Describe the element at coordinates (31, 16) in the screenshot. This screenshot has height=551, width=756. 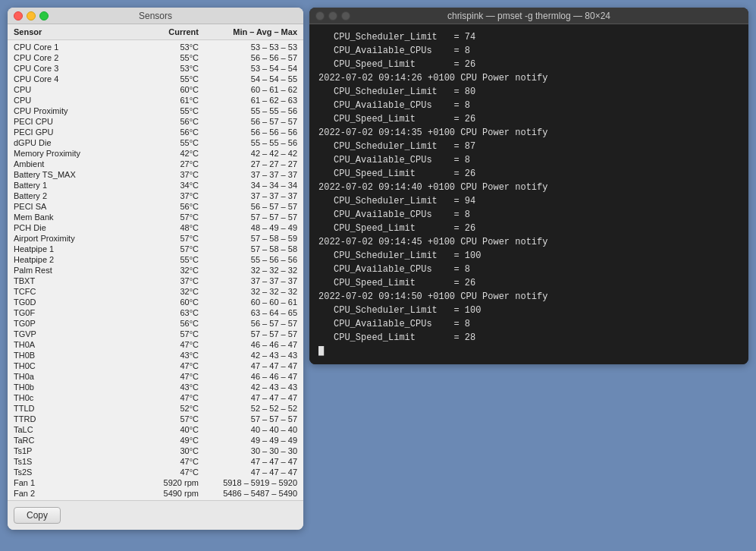
I see `window-controls` at that location.